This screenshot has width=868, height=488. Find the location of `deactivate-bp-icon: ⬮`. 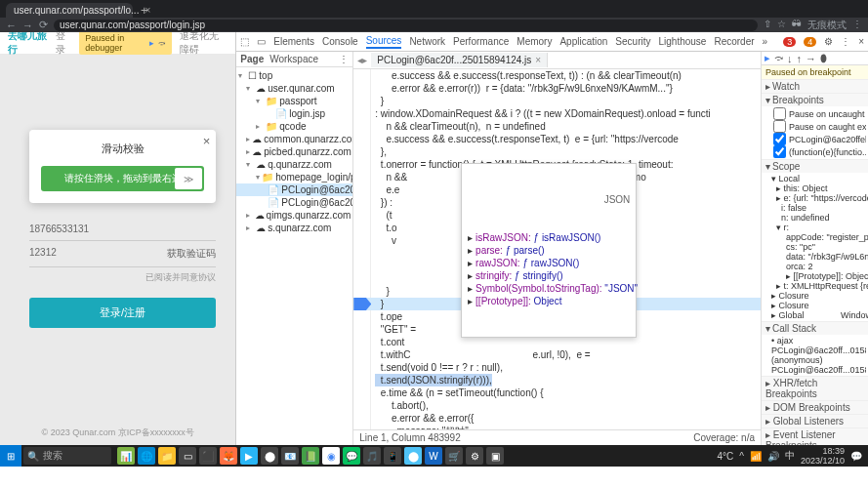

deactivate-bp-icon: ⬮ is located at coordinates (824, 59).